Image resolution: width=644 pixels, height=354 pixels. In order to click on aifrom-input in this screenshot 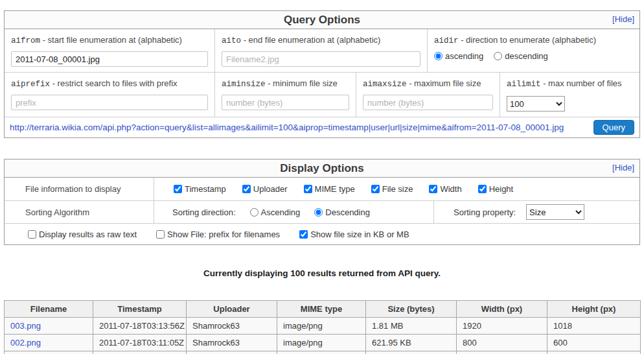, I will do `click(109, 59)`.